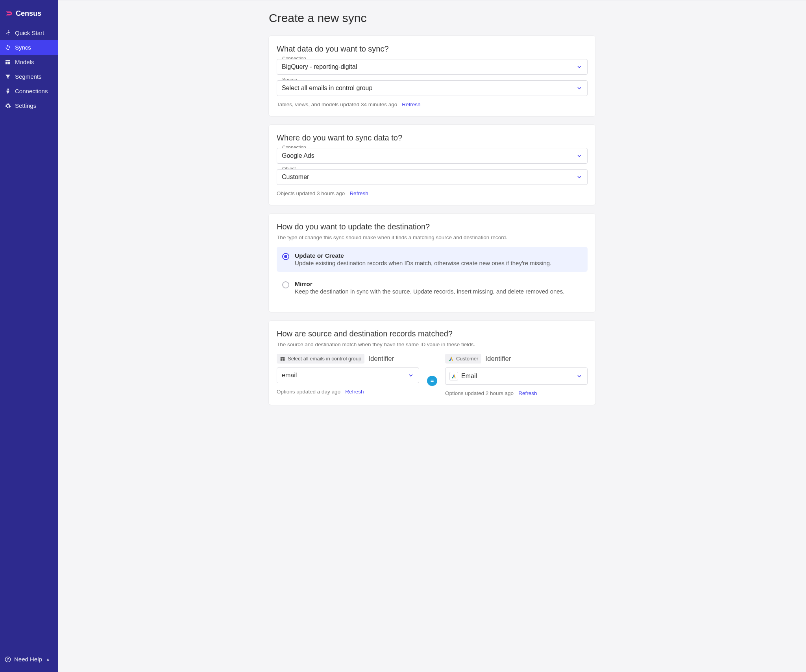 The image size is (806, 672). What do you see at coordinates (9, 14) in the screenshot?
I see `census-logo-icon` at bounding box center [9, 14].